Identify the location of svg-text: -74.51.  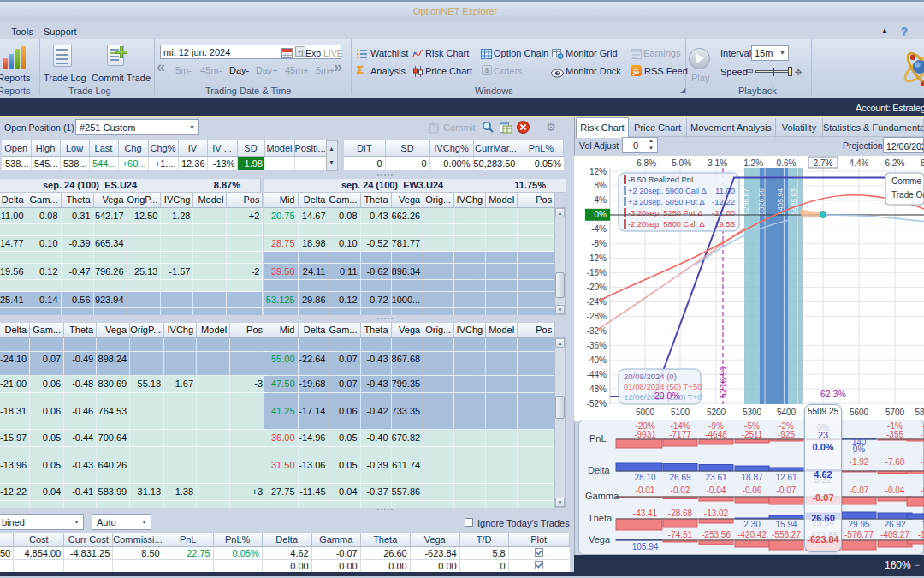
(681, 534).